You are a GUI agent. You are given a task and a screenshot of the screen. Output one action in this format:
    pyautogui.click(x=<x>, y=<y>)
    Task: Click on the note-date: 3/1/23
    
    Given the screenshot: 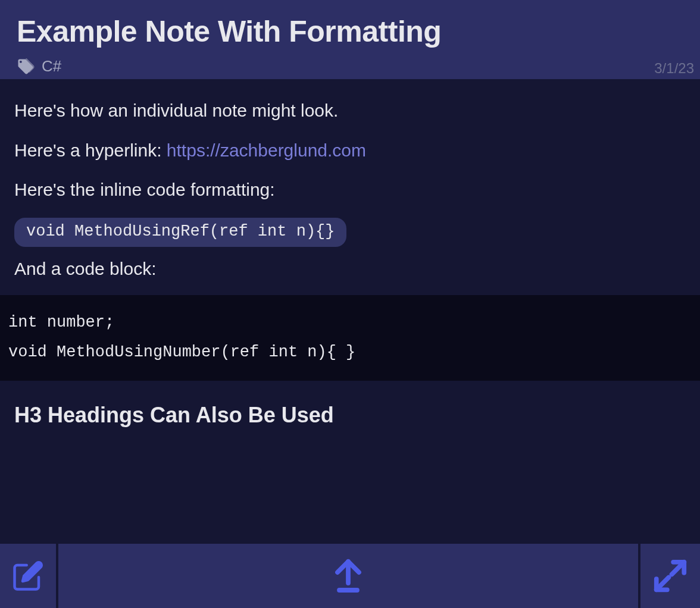 What is the action you would take?
    pyautogui.click(x=674, y=68)
    